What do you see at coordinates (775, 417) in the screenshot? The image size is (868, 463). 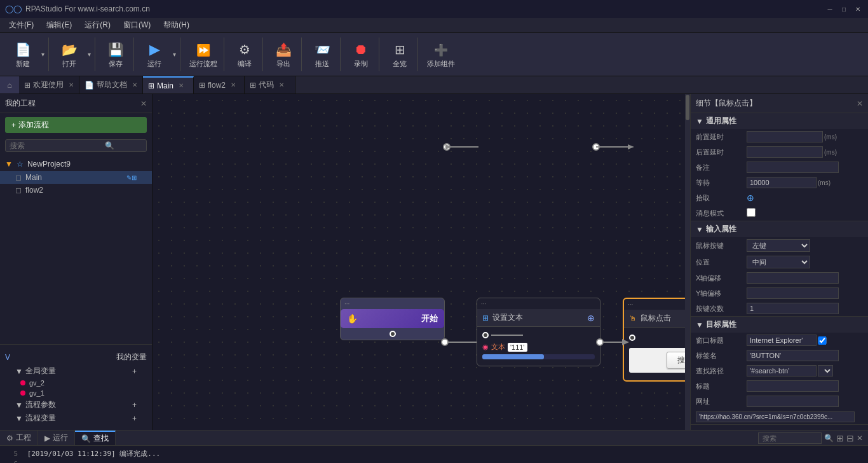 I see `url-value-input` at bounding box center [775, 417].